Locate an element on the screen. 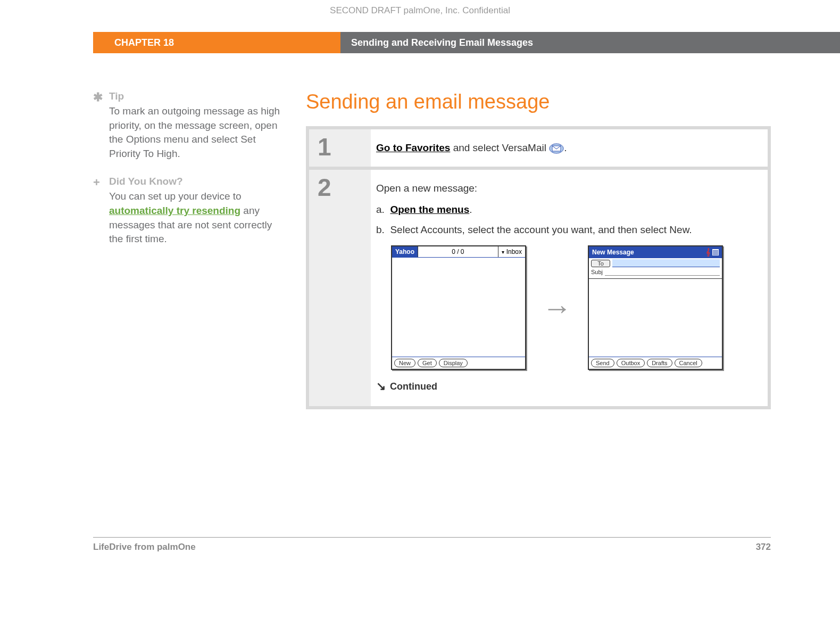 The image size is (840, 627). menu-icon is located at coordinates (716, 252).